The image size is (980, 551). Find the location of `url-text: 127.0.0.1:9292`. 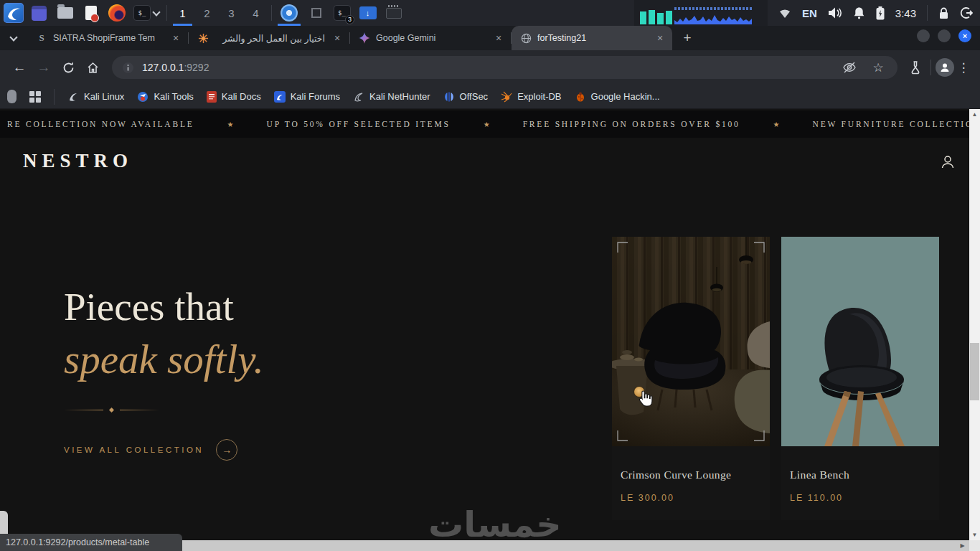

url-text: 127.0.0.1:9292 is located at coordinates (175, 67).